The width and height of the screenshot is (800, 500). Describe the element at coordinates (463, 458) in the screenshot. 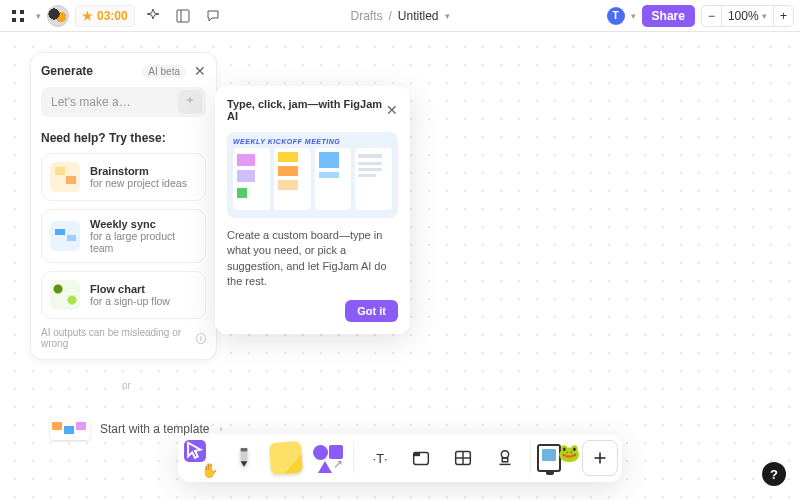

I see `table-tool` at that location.